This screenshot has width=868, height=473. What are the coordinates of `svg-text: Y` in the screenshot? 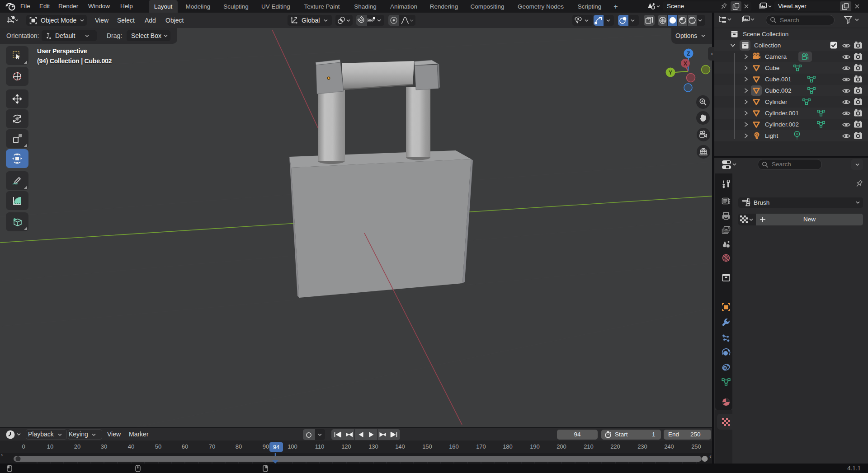 It's located at (670, 73).